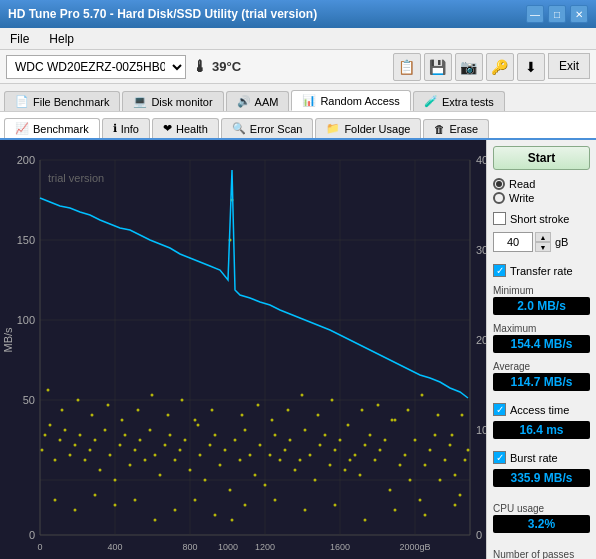  I want to click on svg-text: 100, so click(26, 320).